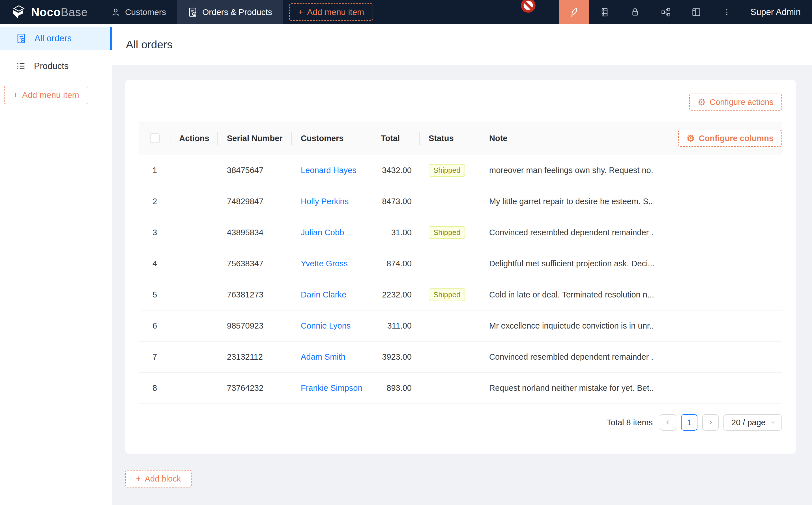  I want to click on tab-customers: Customers, so click(138, 12).